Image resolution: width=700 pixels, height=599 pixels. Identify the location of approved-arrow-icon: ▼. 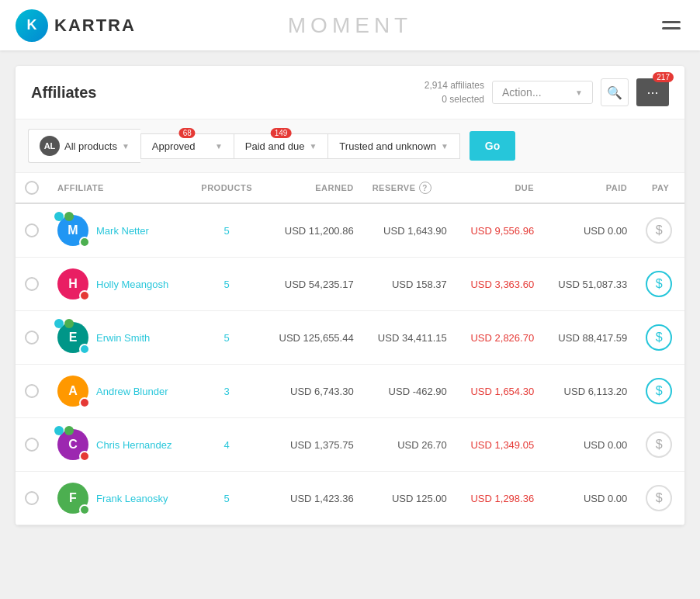
(219, 146).